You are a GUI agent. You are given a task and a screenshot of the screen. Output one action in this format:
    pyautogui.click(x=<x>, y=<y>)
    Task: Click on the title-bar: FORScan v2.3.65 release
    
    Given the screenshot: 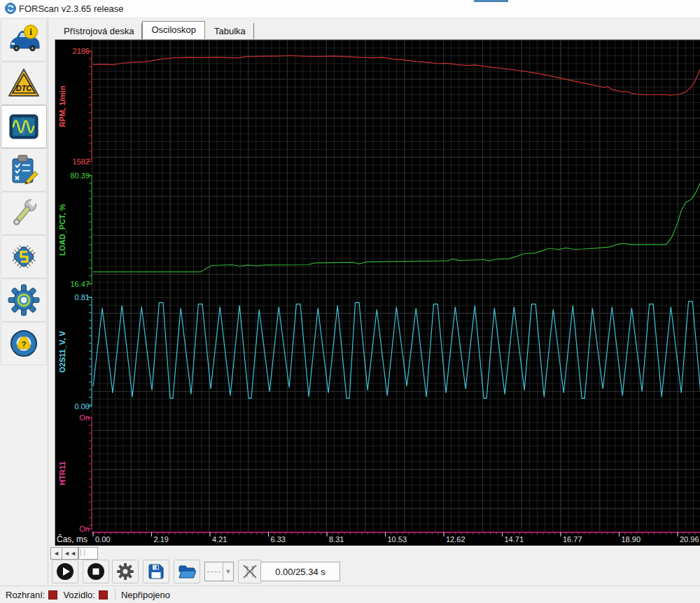 What is the action you would take?
    pyautogui.click(x=350, y=9)
    